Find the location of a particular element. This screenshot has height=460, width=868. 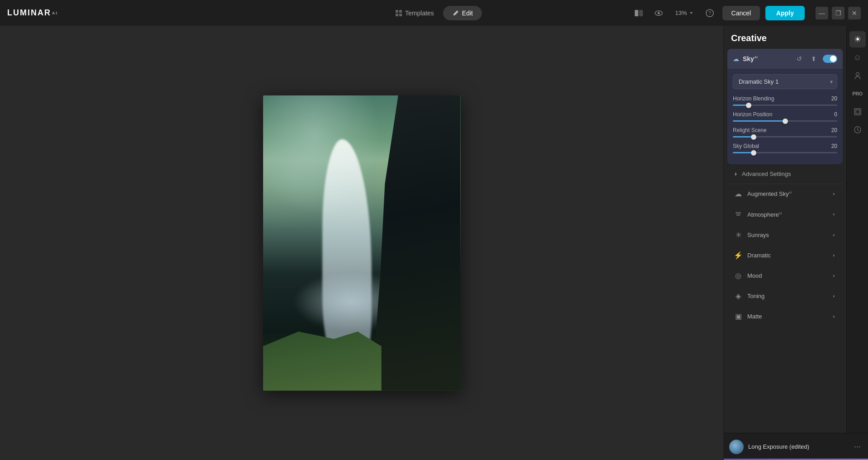

bottom-info: Long Exposure (edited) is located at coordinates (798, 447).